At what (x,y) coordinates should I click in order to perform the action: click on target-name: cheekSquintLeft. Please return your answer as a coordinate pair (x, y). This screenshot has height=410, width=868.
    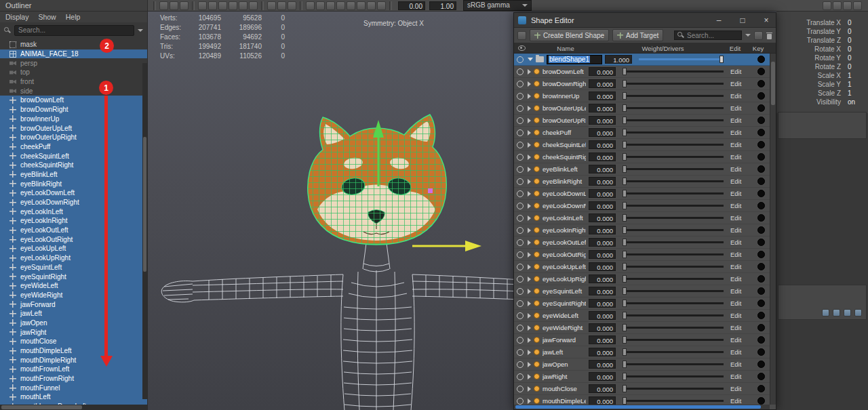
    Looking at the image, I should click on (564, 145).